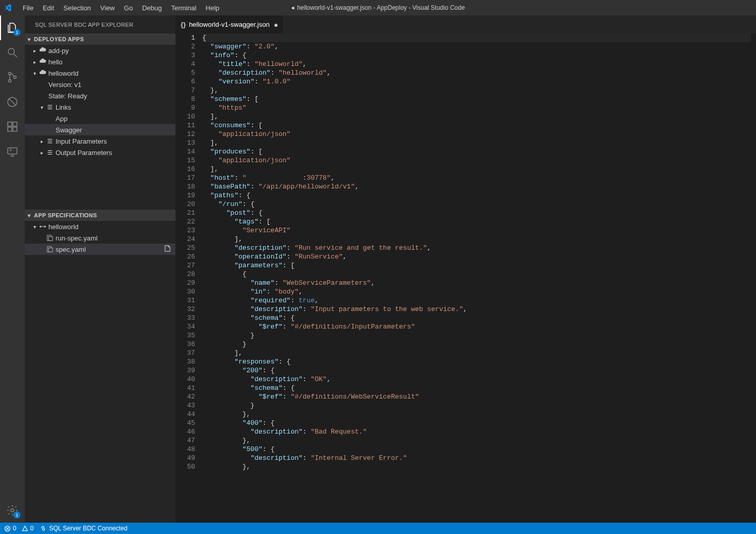 The height and width of the screenshot is (534, 756). I want to click on code-line: "description": "Bad Request.", so click(477, 432).